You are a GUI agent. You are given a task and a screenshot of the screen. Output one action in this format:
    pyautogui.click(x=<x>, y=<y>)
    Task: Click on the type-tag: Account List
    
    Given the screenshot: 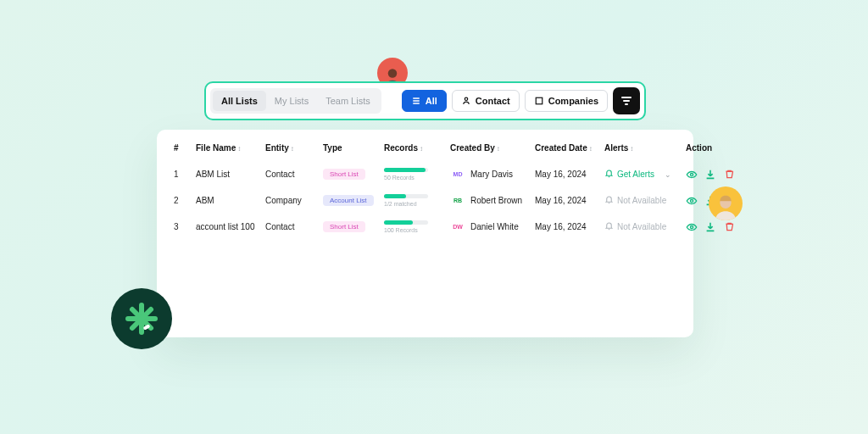 What is the action you would take?
    pyautogui.click(x=348, y=200)
    